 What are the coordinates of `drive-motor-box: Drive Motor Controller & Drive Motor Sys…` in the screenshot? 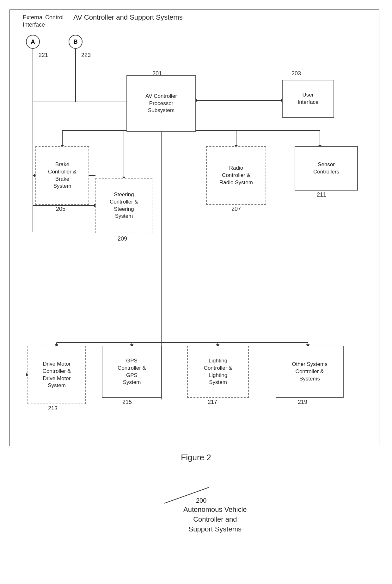 It's located at (57, 375).